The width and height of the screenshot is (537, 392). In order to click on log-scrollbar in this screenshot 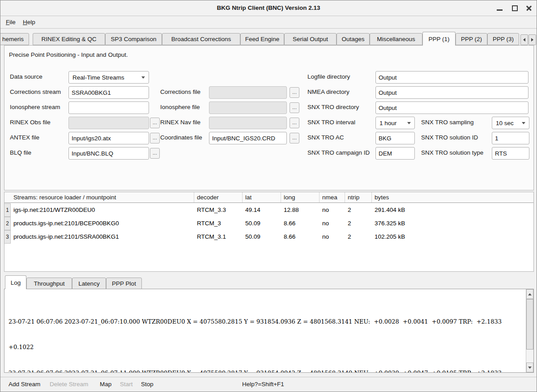, I will do `click(530, 331)`.